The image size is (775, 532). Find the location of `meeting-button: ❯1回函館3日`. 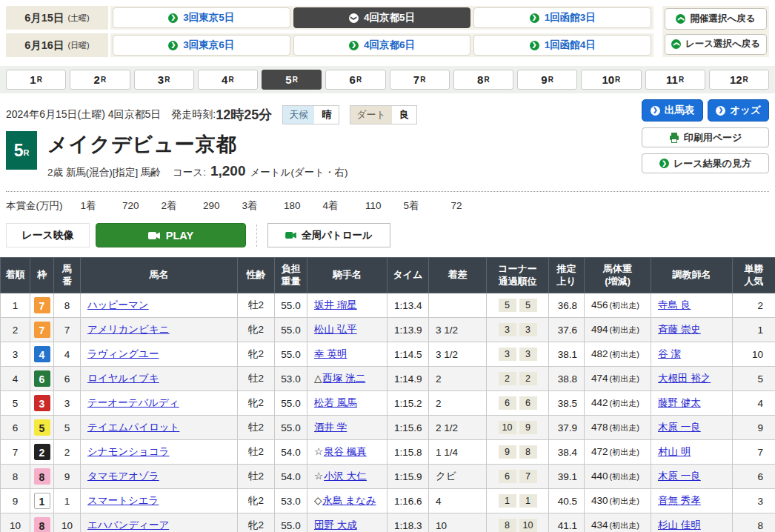

meeting-button: ❯1回函館3日 is located at coordinates (562, 18).